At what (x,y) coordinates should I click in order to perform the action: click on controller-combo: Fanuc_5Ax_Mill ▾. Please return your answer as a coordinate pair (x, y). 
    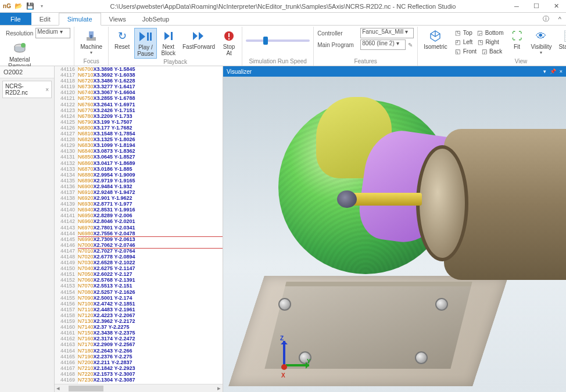
    Looking at the image, I should click on (387, 33).